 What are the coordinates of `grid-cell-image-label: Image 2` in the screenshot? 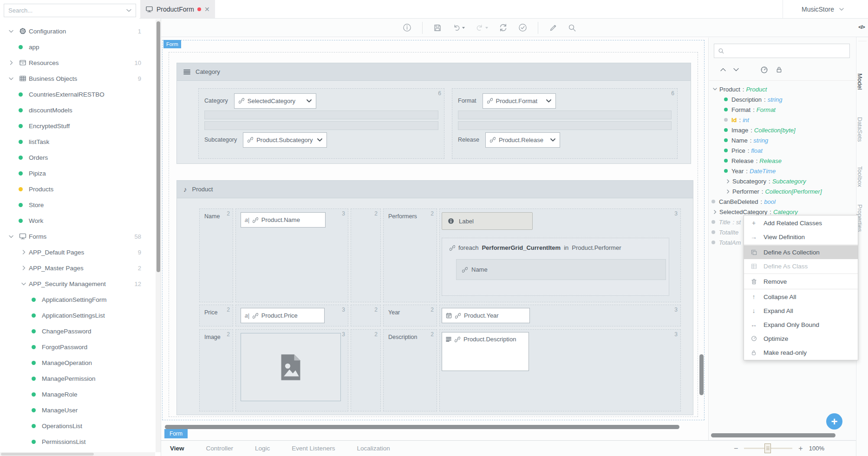 It's located at (216, 371).